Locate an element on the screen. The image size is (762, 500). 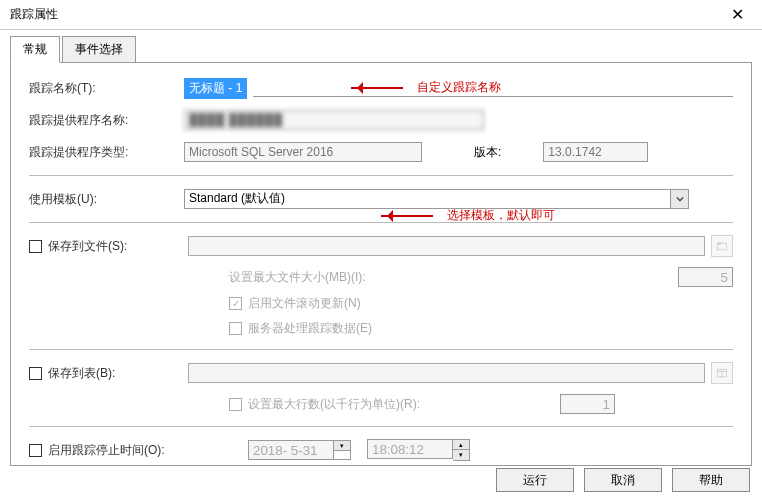
tab-events: 事件选择 is located at coordinates (99, 50).